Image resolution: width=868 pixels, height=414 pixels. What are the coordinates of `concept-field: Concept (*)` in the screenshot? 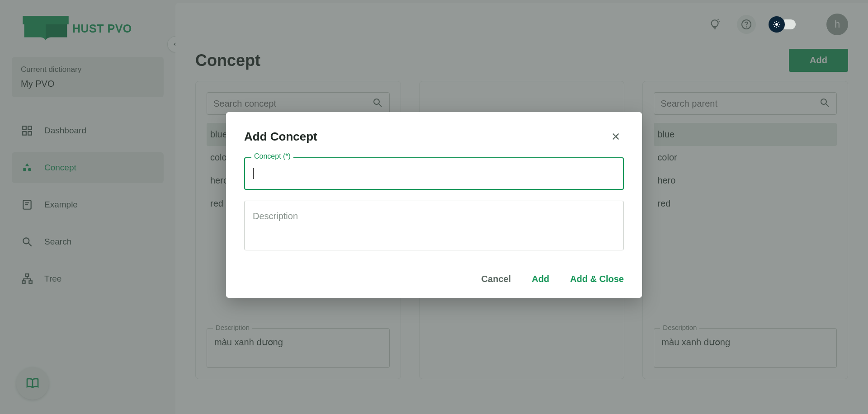 It's located at (434, 174).